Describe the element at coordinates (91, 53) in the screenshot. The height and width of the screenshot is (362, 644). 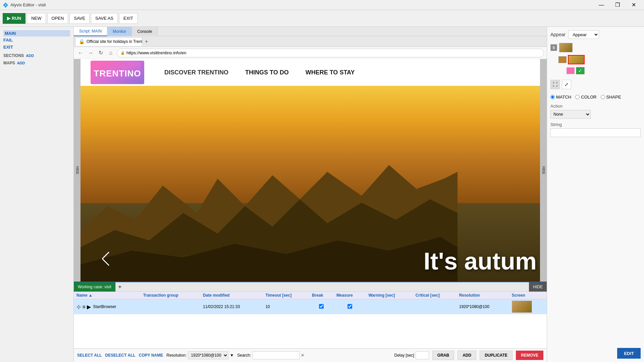
I see `forward-button: →` at that location.